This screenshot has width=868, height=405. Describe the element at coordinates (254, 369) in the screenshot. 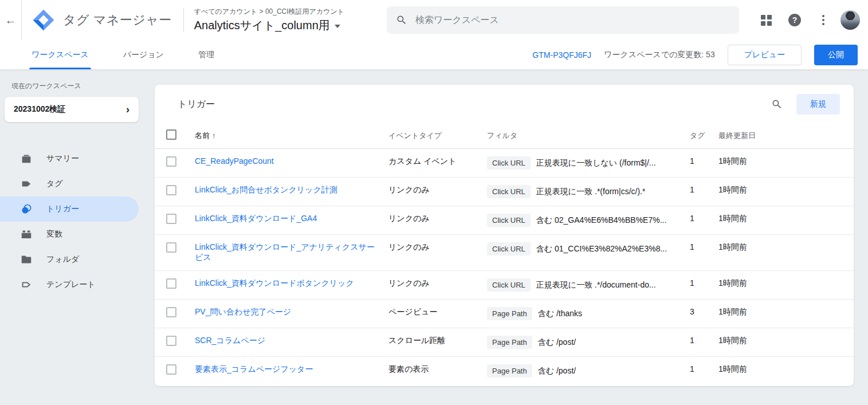

I see `trigger-name-link: 要素表示_コラムページフッター` at that location.